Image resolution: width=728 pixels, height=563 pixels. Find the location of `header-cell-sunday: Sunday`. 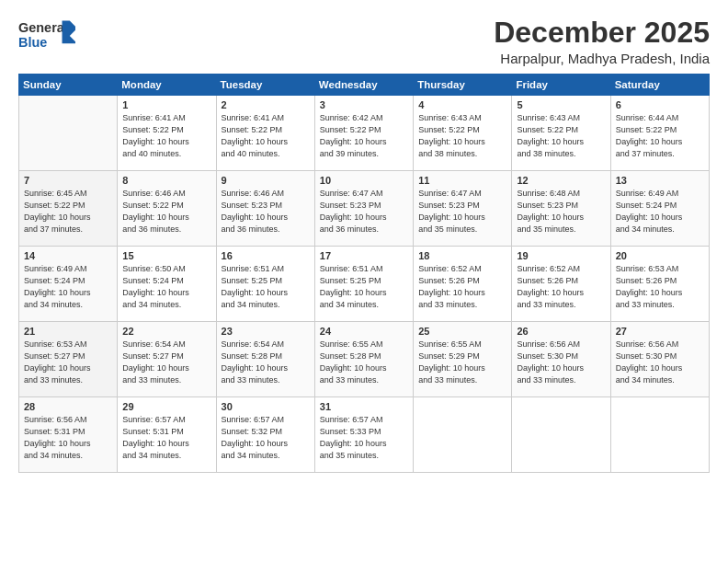

header-cell-sunday: Sunday is located at coordinates (68, 85).